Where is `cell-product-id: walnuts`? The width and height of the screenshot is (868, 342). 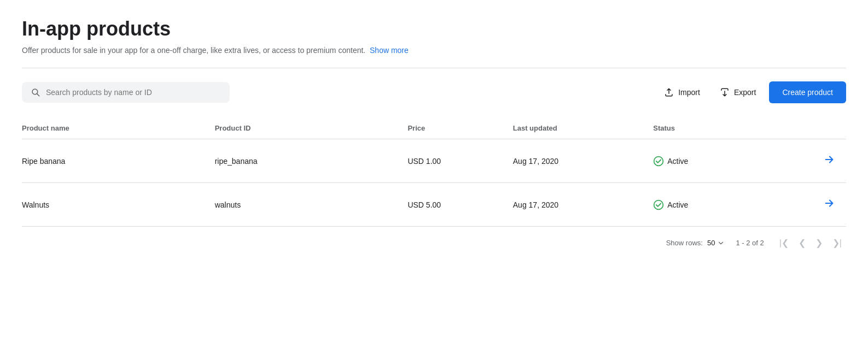
cell-product-id: walnuts is located at coordinates (312, 205).